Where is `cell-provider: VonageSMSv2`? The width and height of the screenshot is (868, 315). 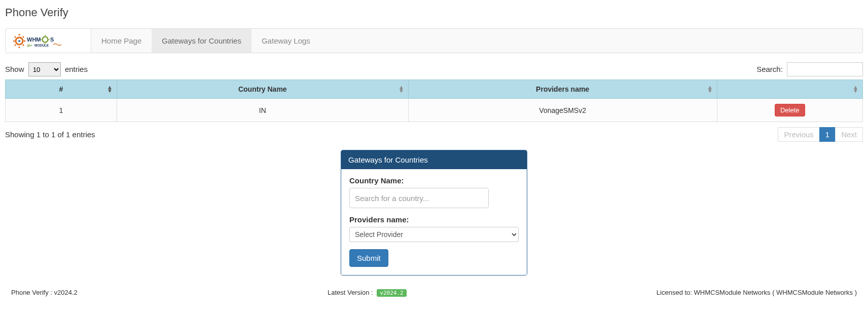 cell-provider: VonageSMSv2 is located at coordinates (563, 110).